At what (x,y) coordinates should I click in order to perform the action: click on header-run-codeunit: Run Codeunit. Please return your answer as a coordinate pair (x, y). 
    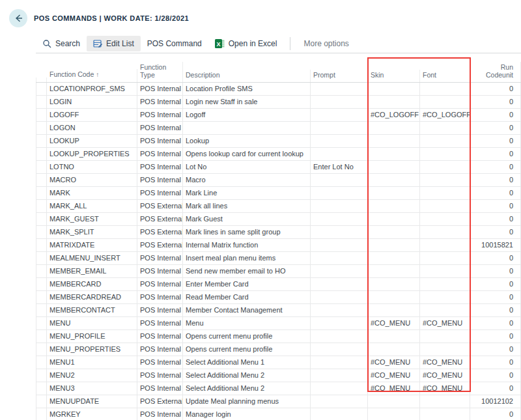
    Looking at the image, I should click on (496, 72).